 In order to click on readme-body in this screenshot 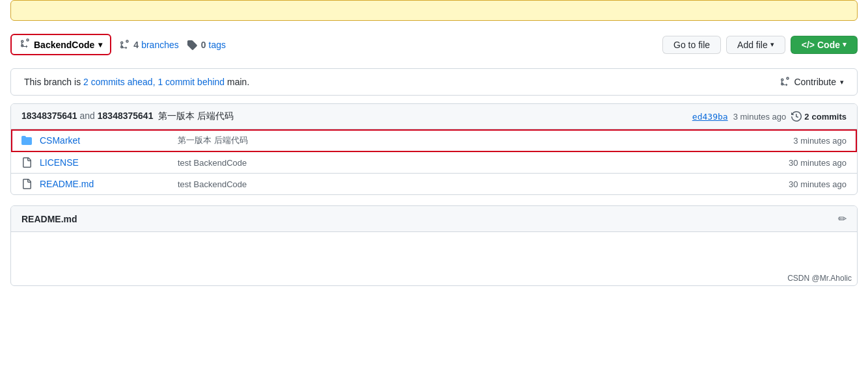, I will do `click(434, 252)`.